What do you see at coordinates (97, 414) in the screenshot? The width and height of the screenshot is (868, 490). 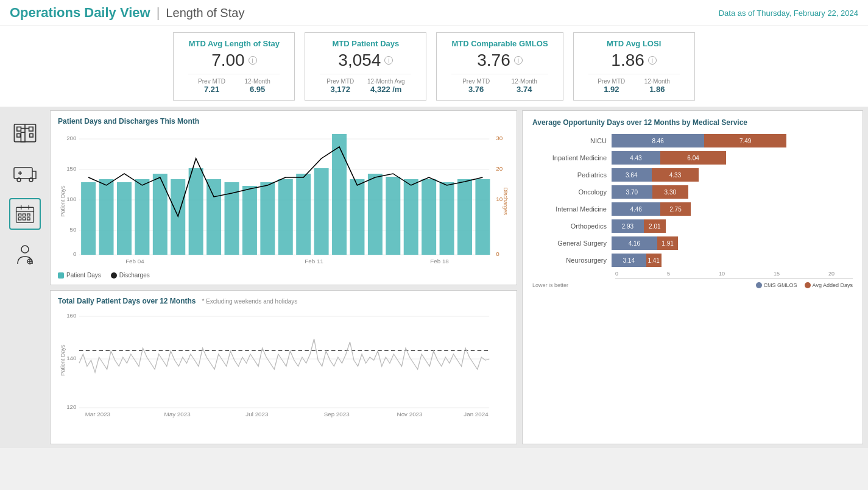 I see `svg-text: Mar 2023` at bounding box center [97, 414].